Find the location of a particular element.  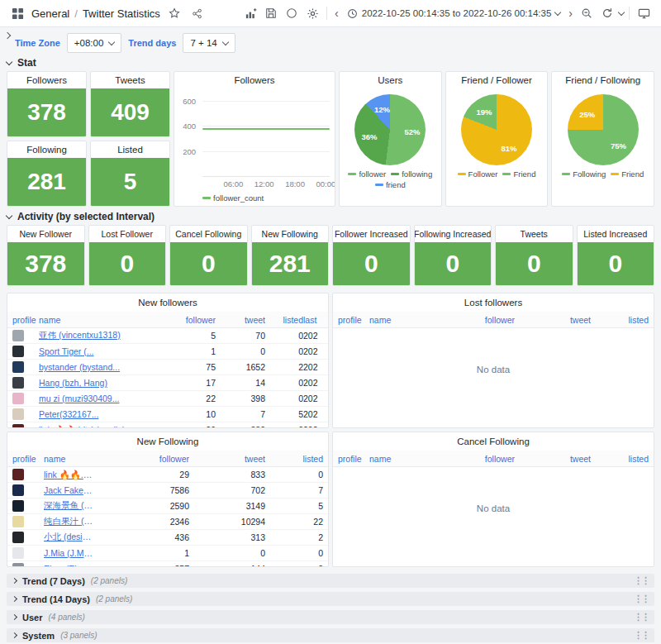

dashboard-row-toggle: Trend (14 Days) (2 panels) ⋮⋮ is located at coordinates (330, 599).